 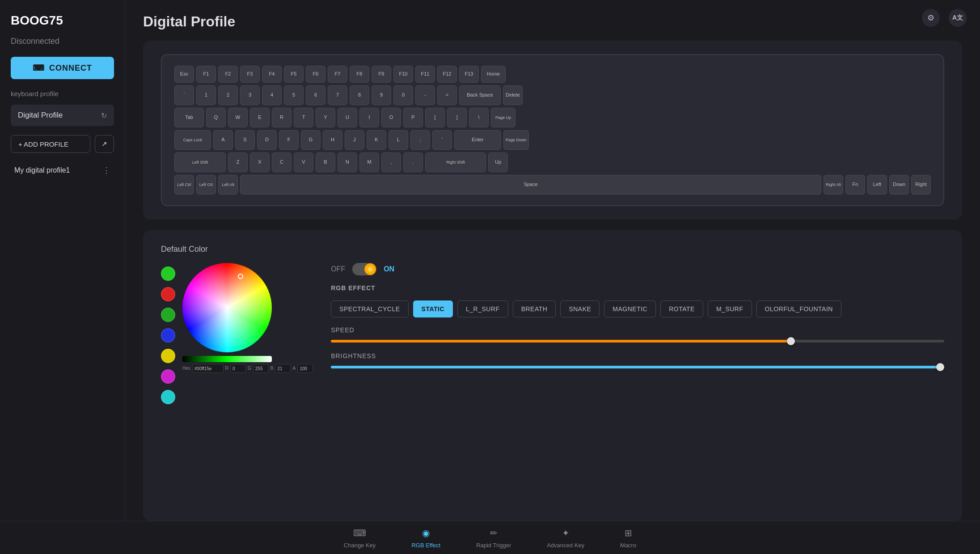 I want to click on speed-slider-thumb, so click(x=791, y=341).